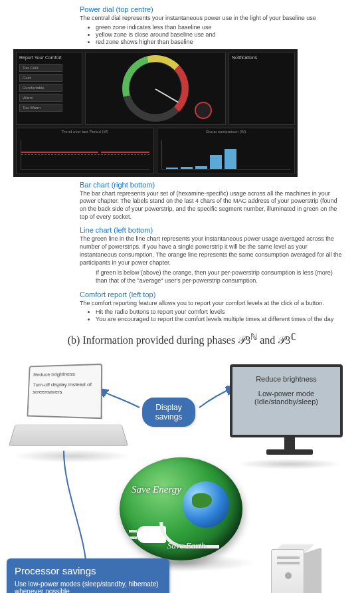 Image resolution: width=364 pixels, height=593 pixels. I want to click on globe-text-1: Save Energy, so click(157, 489).